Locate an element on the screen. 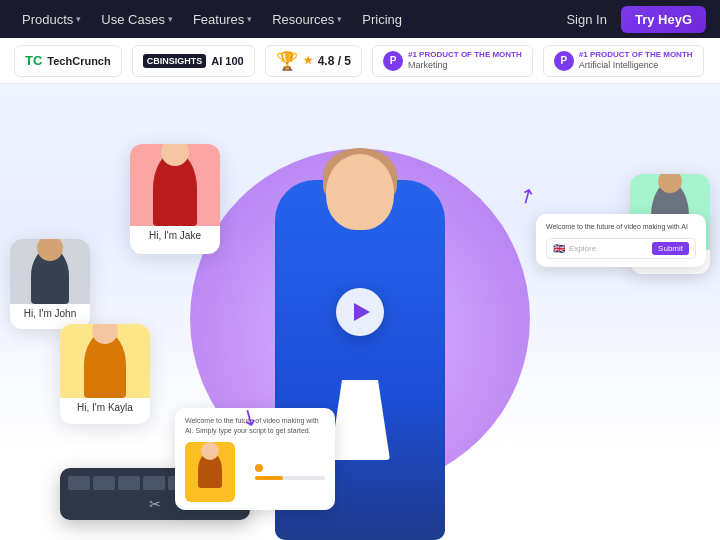 The height and width of the screenshot is (540, 720). mockup-avatar-thumbnail is located at coordinates (210, 472).